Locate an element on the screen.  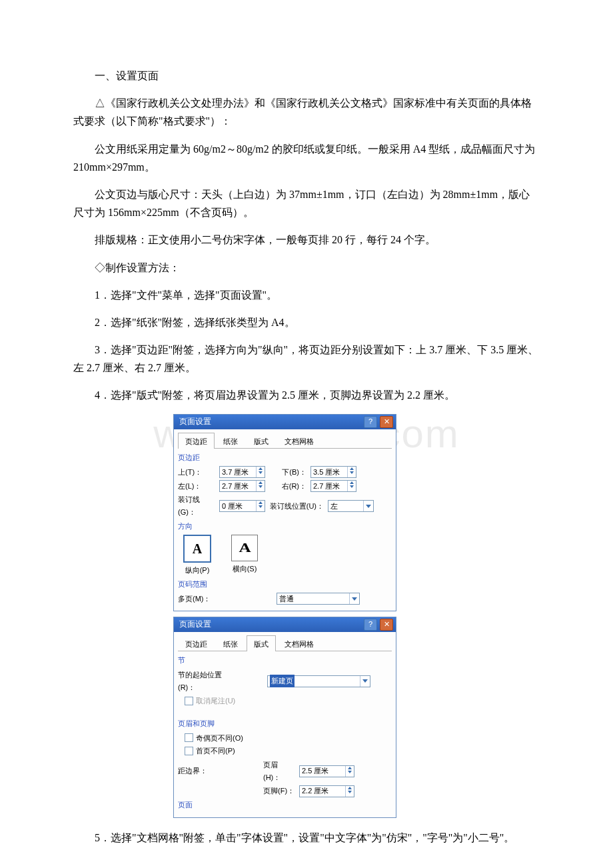
group-page-range-title: 页码范围 is located at coordinates (285, 584).